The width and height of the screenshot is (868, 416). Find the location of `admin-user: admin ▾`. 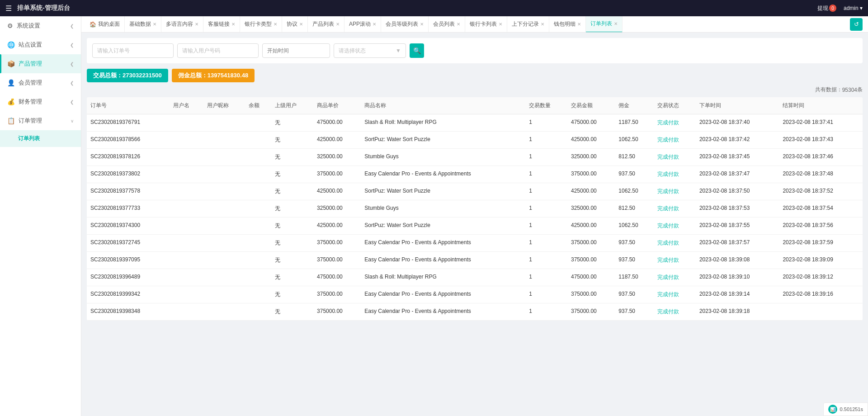

admin-user: admin ▾ is located at coordinates (853, 8).